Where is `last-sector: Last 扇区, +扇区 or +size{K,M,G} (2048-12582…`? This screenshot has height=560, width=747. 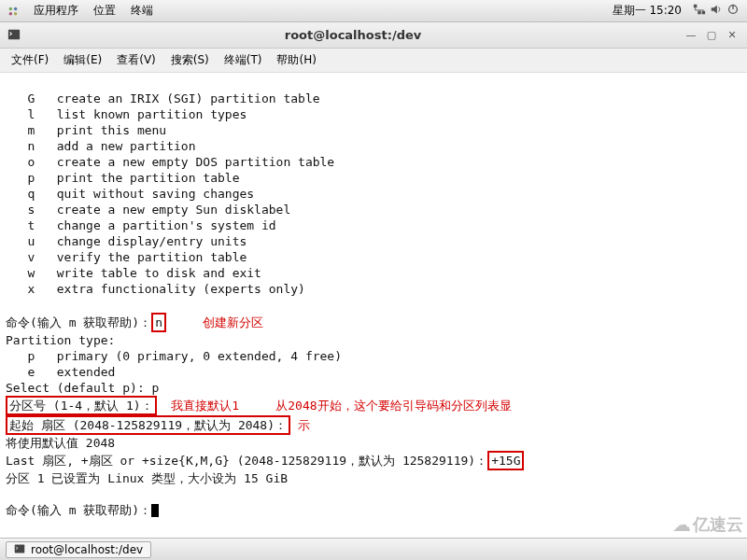
last-sector: Last 扇区, +扇区 or +size{K,M,G} (2048-12582… is located at coordinates (247, 461).